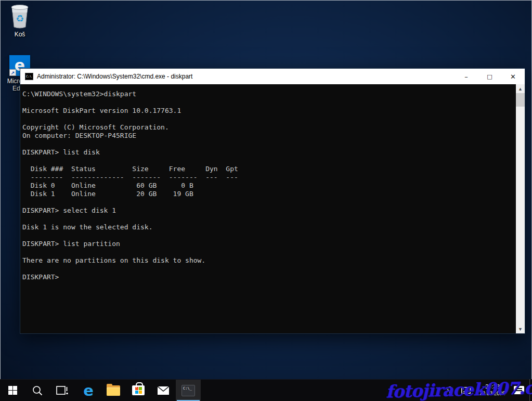  I want to click on edge-icon: e, so click(88, 391).